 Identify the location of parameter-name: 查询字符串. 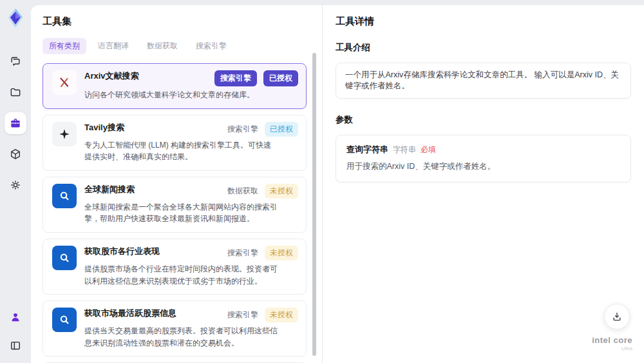
(367, 150).